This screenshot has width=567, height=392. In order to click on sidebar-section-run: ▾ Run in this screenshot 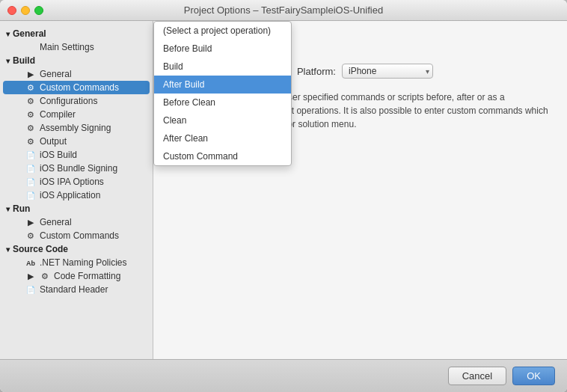, I will do `click(76, 209)`.